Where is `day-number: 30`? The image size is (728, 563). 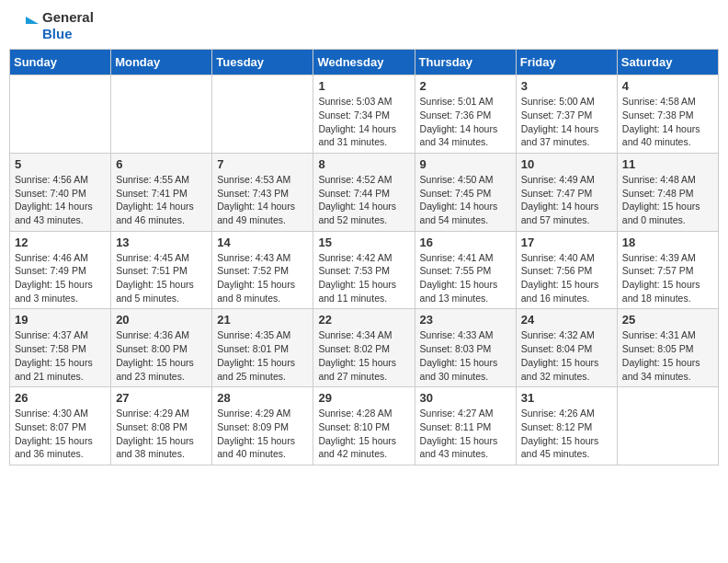
day-number: 30 is located at coordinates (465, 397).